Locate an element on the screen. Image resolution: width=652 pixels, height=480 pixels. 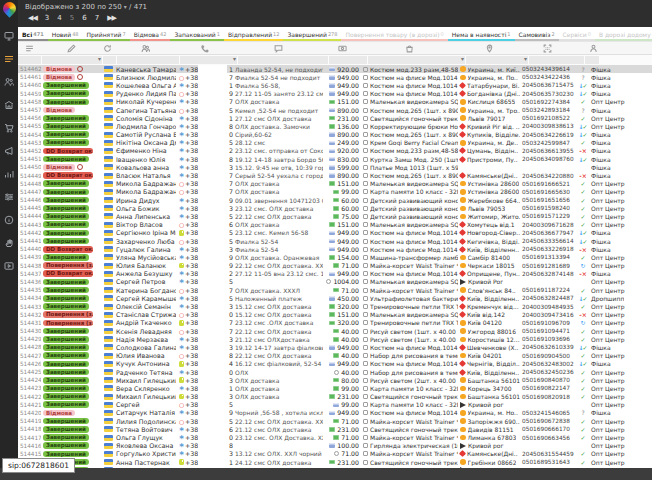
sidebar-item-statistics is located at coordinates (9, 174).